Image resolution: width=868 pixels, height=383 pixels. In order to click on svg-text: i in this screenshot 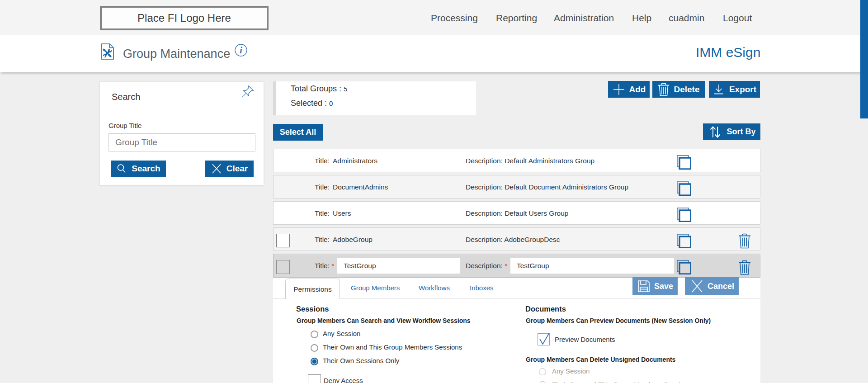, I will do `click(241, 50)`.